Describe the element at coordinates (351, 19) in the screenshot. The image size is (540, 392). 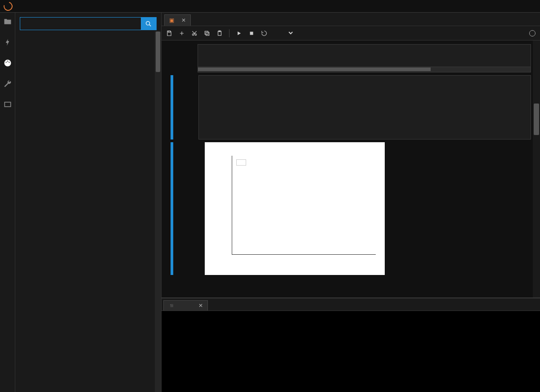
I see `notebook-tabbar: ▣ ✕` at that location.